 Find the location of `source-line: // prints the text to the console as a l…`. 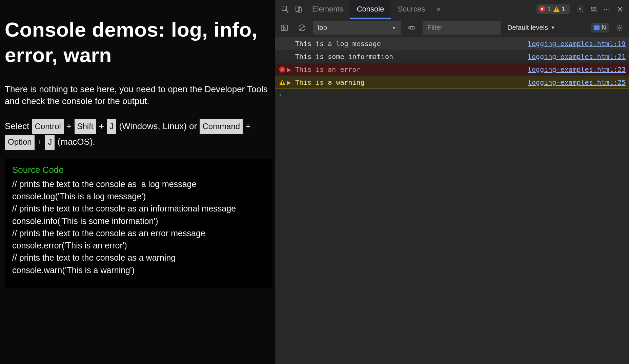

source-line: // prints the text to the console as a l… is located at coordinates (139, 184).